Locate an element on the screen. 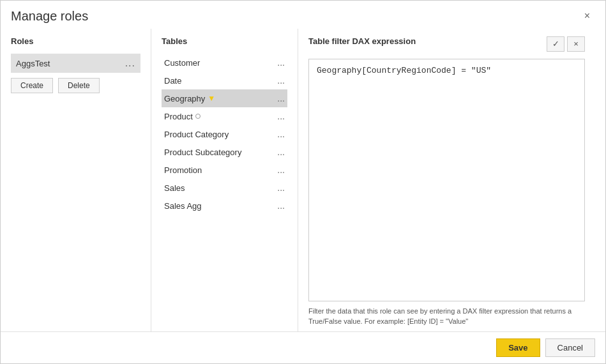  table-menu-geography: ... is located at coordinates (281, 98).